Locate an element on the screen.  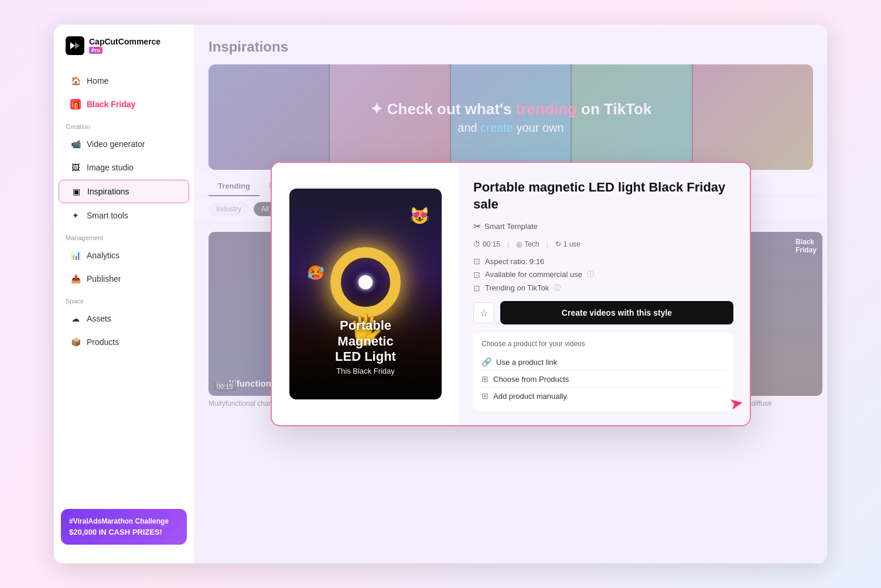
modal-title: Portable magnetic LED light Black Friday… is located at coordinates (603, 196).